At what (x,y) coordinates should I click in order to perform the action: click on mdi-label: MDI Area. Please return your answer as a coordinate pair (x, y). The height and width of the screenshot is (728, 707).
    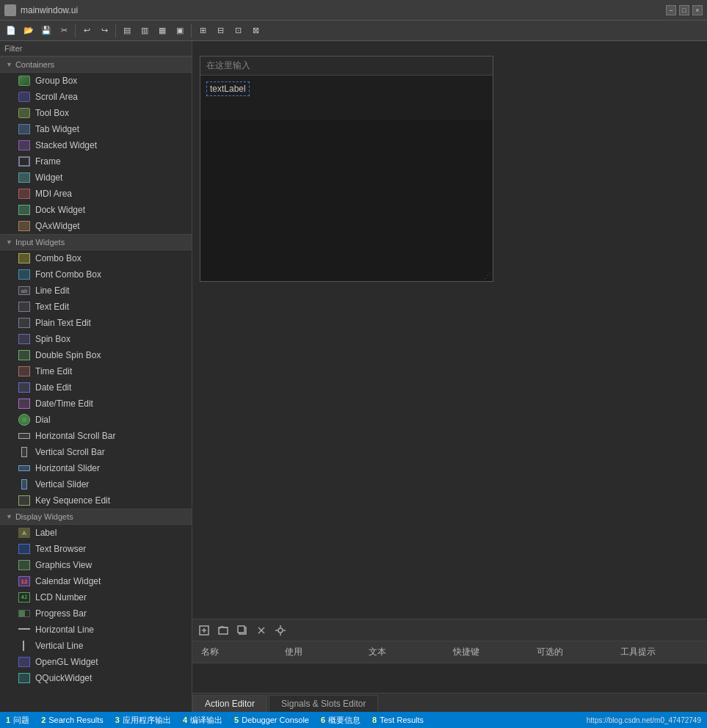
    Looking at the image, I should click on (54, 194).